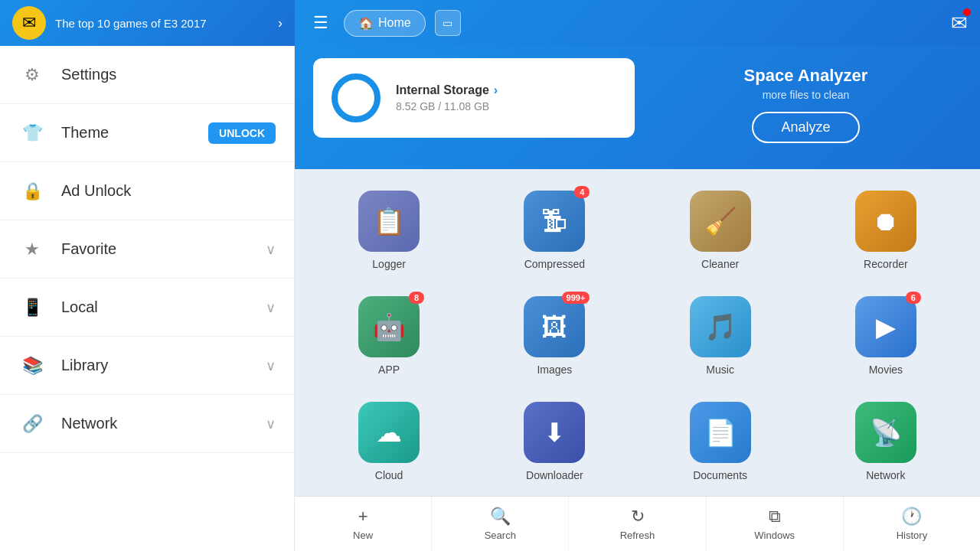  What do you see at coordinates (147, 75) in the screenshot?
I see `sidebar-item-settings: ⚙ Settings` at bounding box center [147, 75].